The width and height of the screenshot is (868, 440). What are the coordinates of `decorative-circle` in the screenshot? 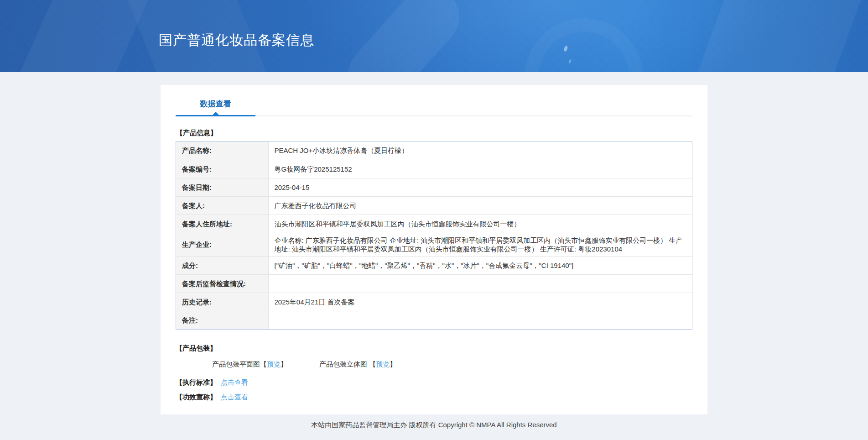 It's located at (584, 45).